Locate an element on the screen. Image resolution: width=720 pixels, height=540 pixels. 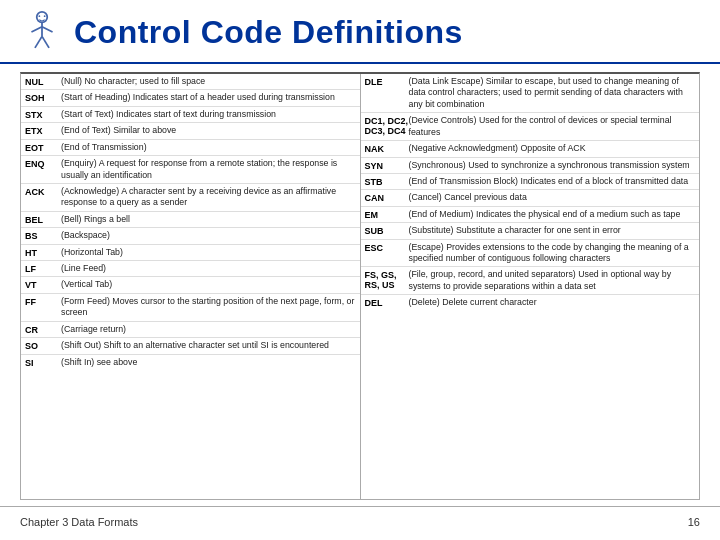
table-row: LF (Line Feed) is located at coordinates (190, 269).